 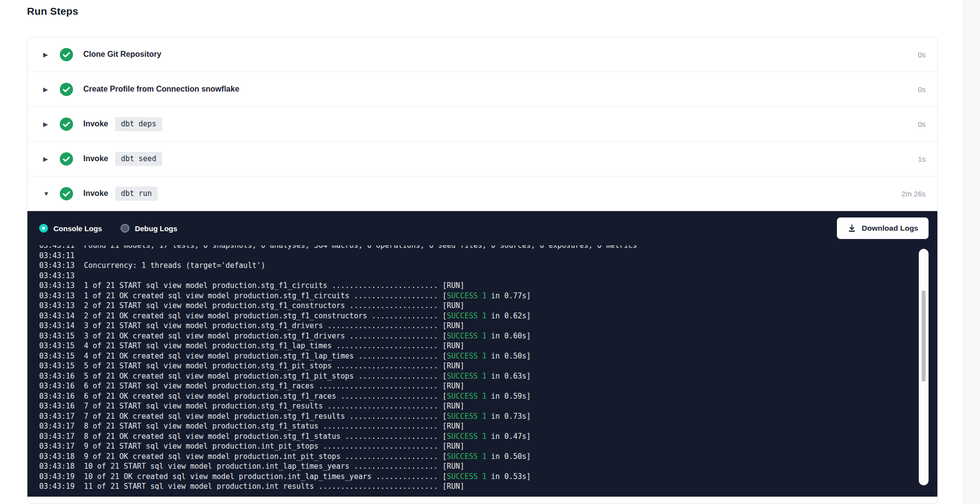 What do you see at coordinates (44, 228) in the screenshot?
I see `radio-selected-icon` at bounding box center [44, 228].